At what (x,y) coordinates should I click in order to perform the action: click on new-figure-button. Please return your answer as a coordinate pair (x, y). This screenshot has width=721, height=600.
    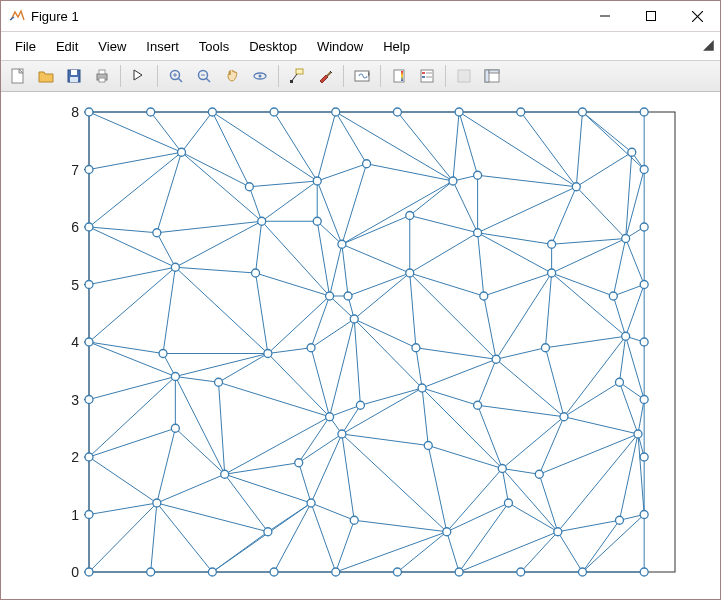
    Looking at the image, I should click on (18, 76).